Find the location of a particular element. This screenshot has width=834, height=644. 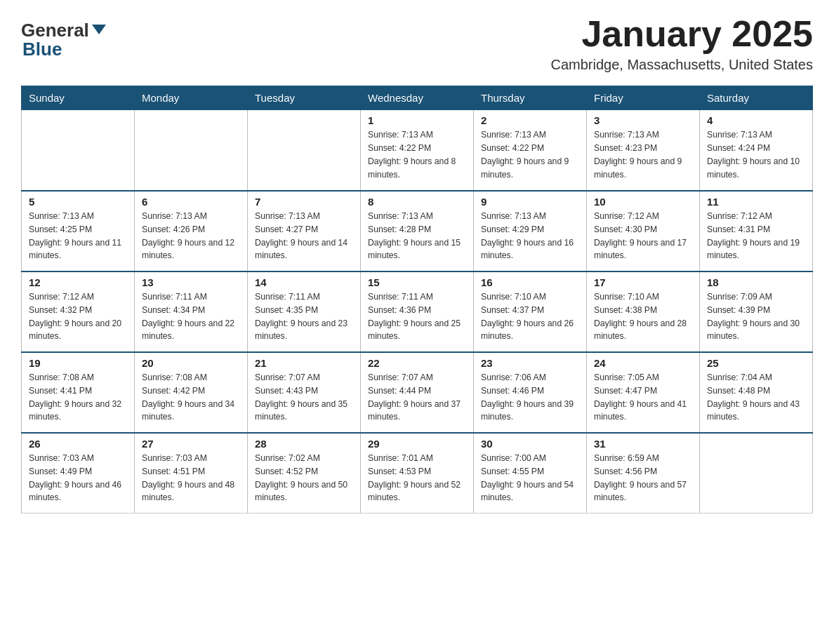

calendar-cell: 12Sunrise: 7:12 AMSunset: 4:32 PMDayligh… is located at coordinates (79, 311).